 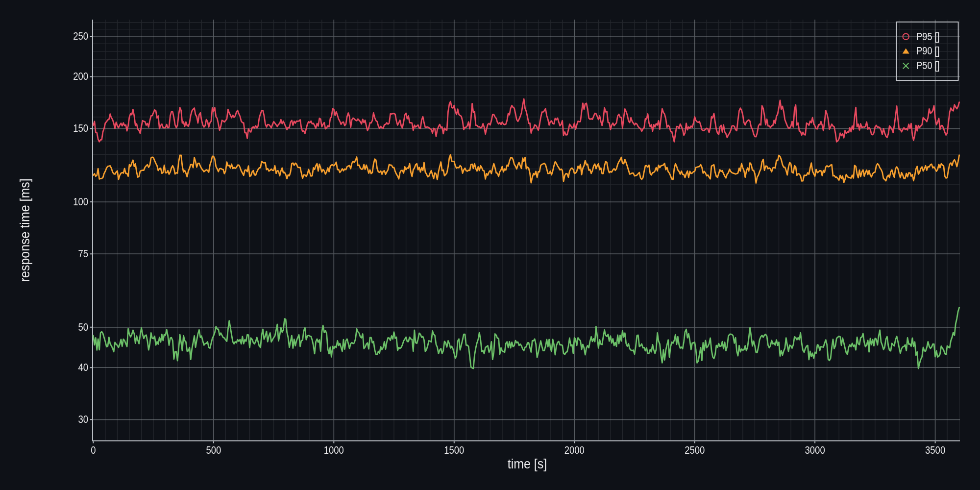 What do you see at coordinates (334, 450) in the screenshot?
I see `svg-text: 1000` at bounding box center [334, 450].